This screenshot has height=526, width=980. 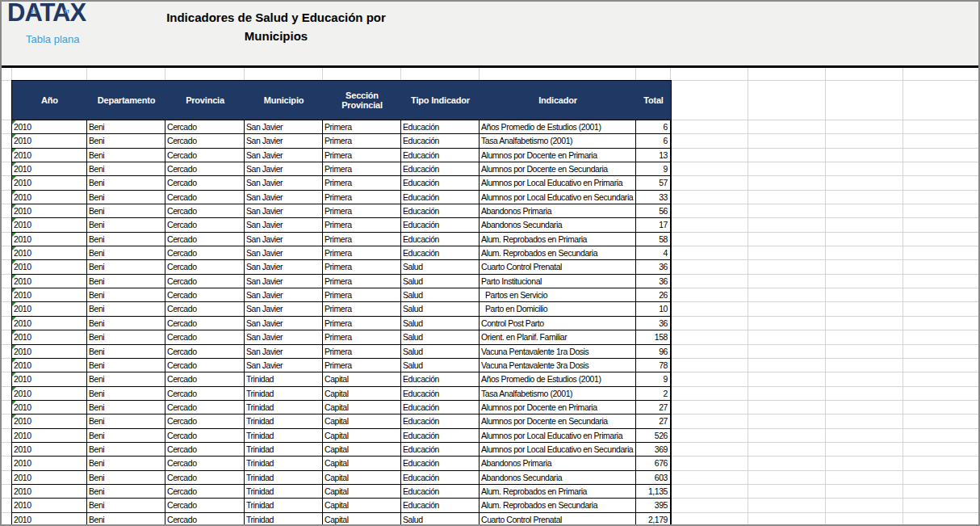 What do you see at coordinates (558, 309) in the screenshot?
I see `cell: Parto en Domicilio` at bounding box center [558, 309].